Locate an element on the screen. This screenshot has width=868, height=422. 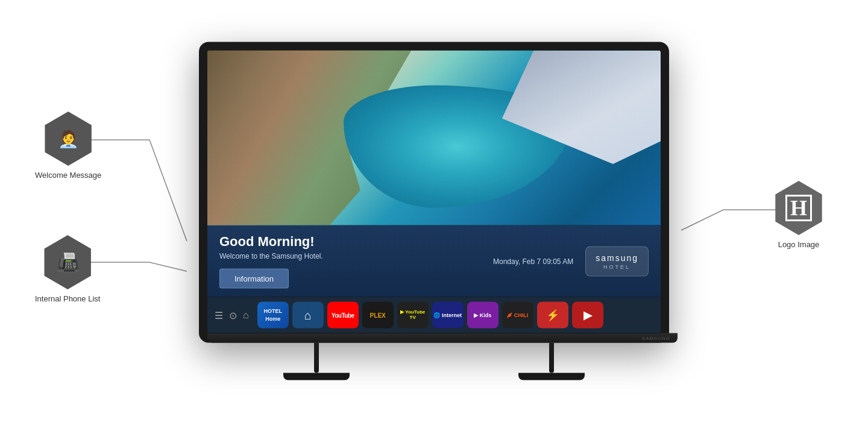
app-house: ⌂ is located at coordinates (308, 315).